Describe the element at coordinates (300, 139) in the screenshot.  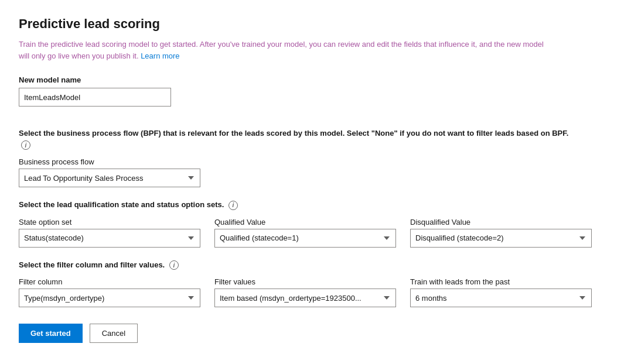
I see `bpf-description: Select the business process flow (BPF) t…` at that location.